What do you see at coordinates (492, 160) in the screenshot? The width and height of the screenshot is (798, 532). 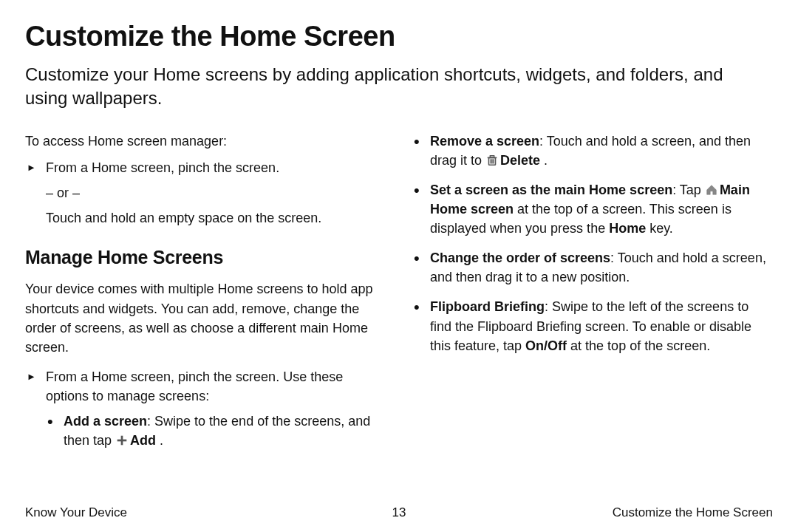 I see `trash-icon` at bounding box center [492, 160].